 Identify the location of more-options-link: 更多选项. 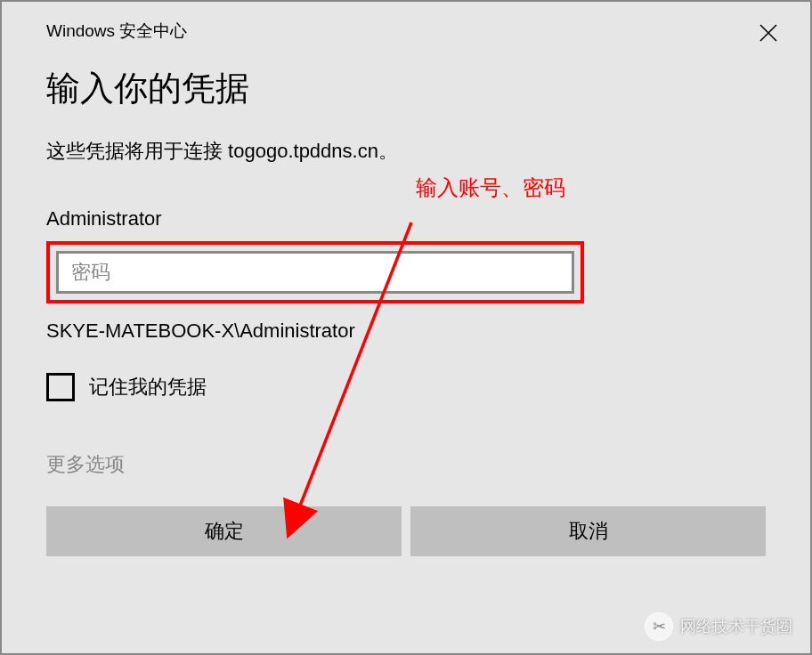
(406, 465).